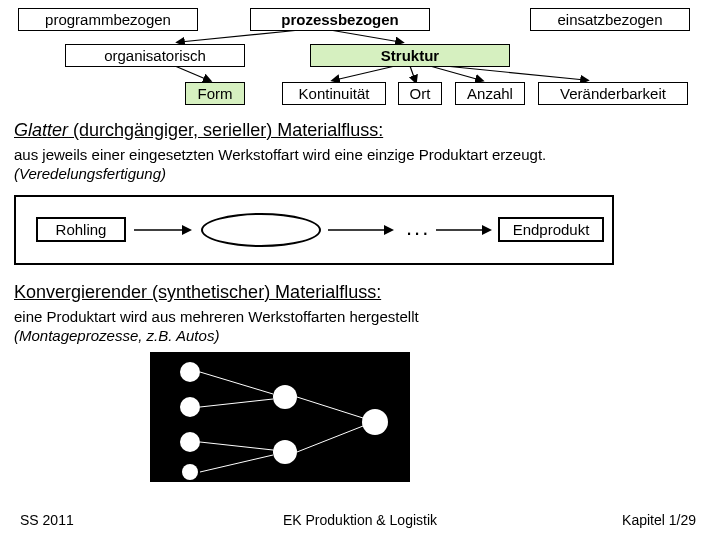 This screenshot has height=540, width=720. What do you see at coordinates (659, 520) in the screenshot?
I see `footer-right: Kapitel 1/29` at bounding box center [659, 520].